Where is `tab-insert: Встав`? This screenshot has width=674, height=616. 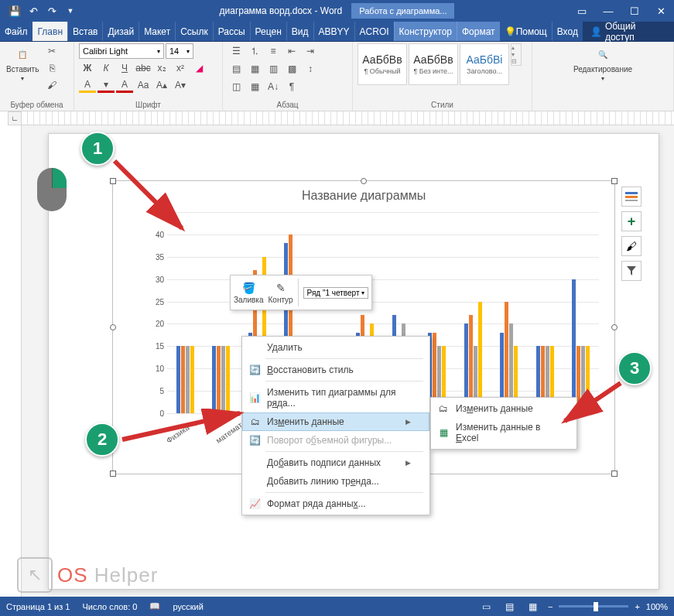
tab-insert: Встав is located at coordinates (85, 31).